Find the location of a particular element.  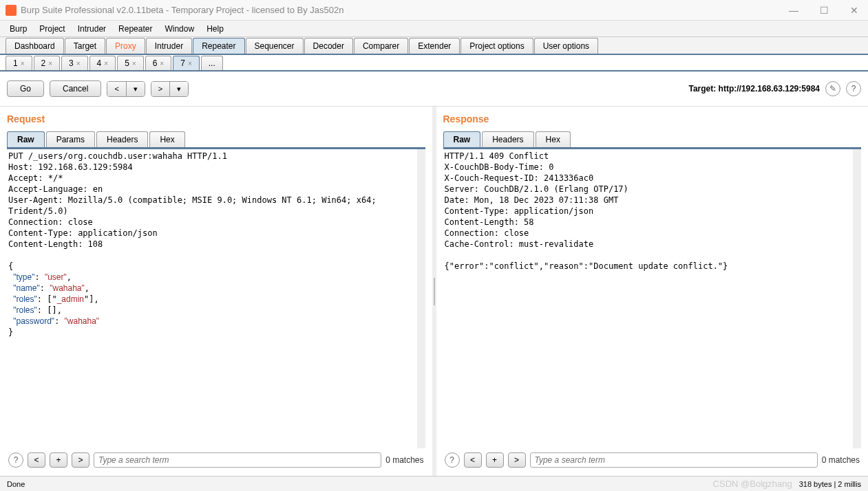

app-icon is located at coordinates (11, 10).